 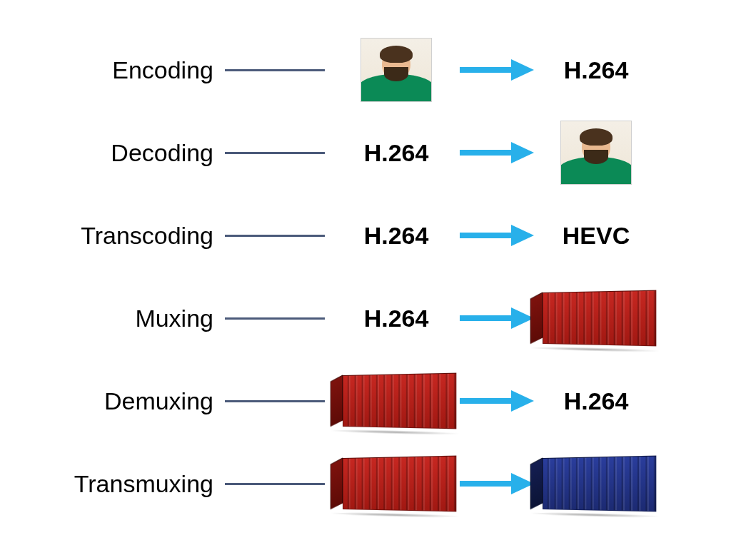 What do you see at coordinates (144, 70) in the screenshot?
I see `operation-label: Encoding` at bounding box center [144, 70].